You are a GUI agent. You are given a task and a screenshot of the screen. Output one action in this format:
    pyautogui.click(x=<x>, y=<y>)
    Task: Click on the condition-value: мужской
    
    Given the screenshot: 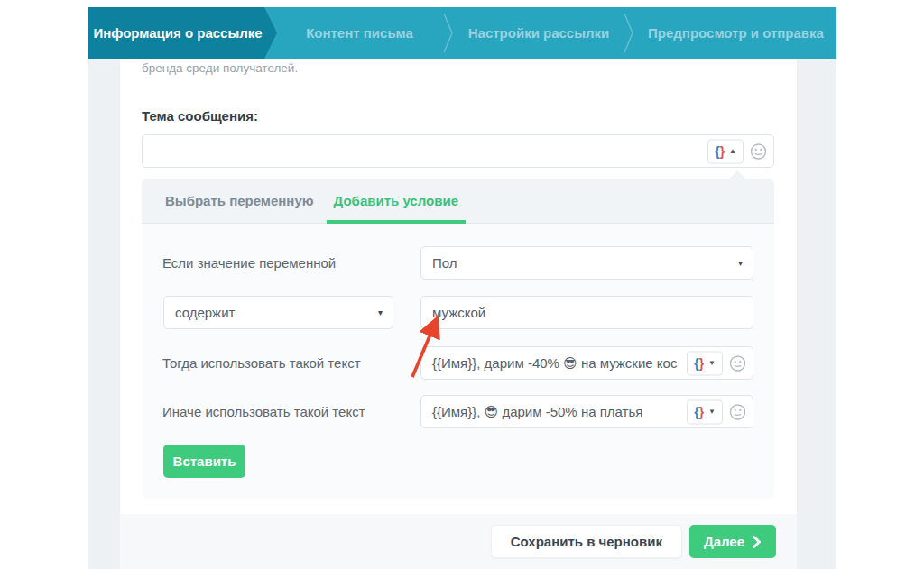 What is the action you would take?
    pyautogui.click(x=458, y=312)
    